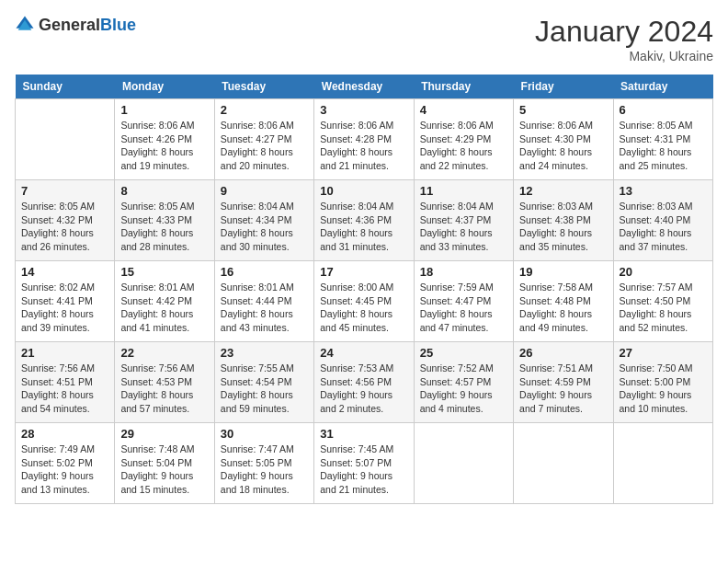 This screenshot has width=728, height=563. I want to click on table-row: 20Sunrise: 7:57 AM Sunset: 4:50 PM Dayli…, so click(663, 302).